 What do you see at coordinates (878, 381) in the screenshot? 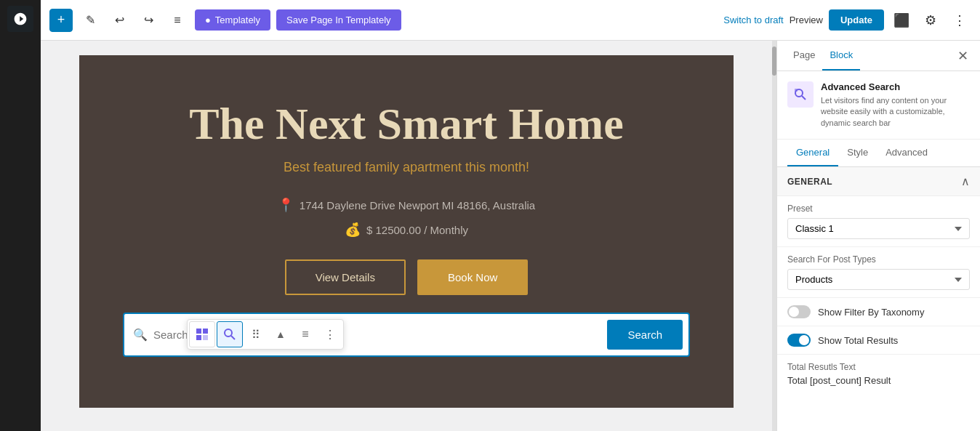
I see `total-results-text-value: Total [post_count] Result` at bounding box center [878, 381].